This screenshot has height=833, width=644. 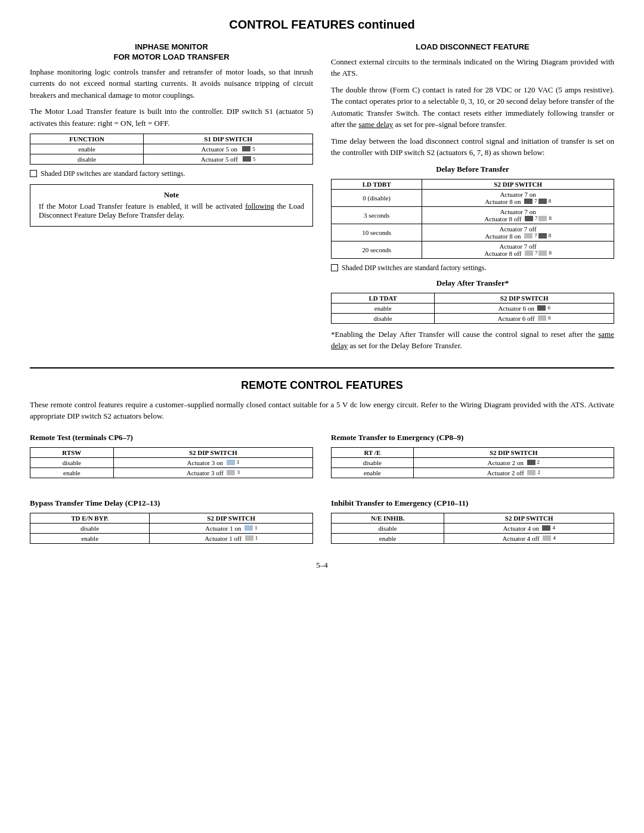 What do you see at coordinates (87, 140) in the screenshot?
I see `s1-header-function: FUNCTION` at bounding box center [87, 140].